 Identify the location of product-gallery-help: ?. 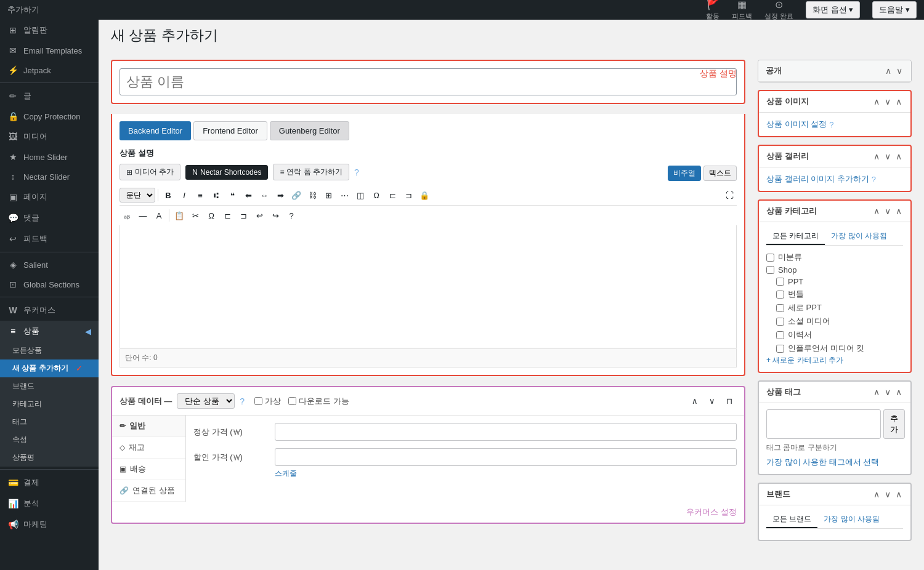
(873, 180).